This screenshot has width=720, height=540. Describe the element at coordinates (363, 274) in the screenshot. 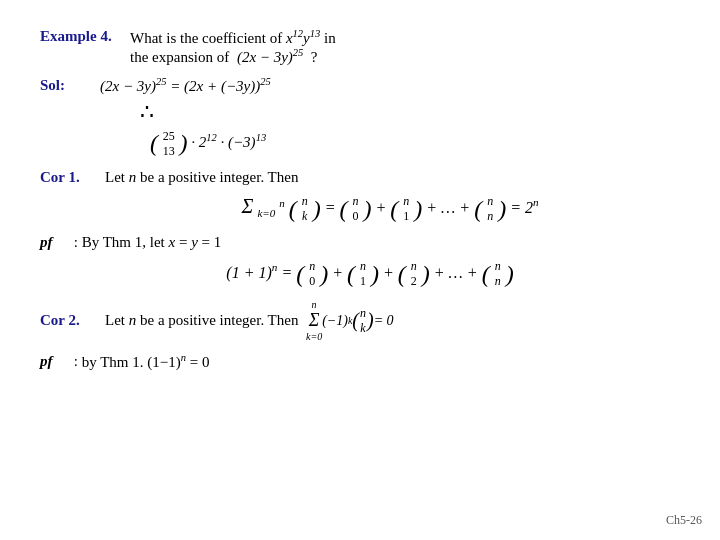

I see `pf1-choose-1: n 1` at that location.